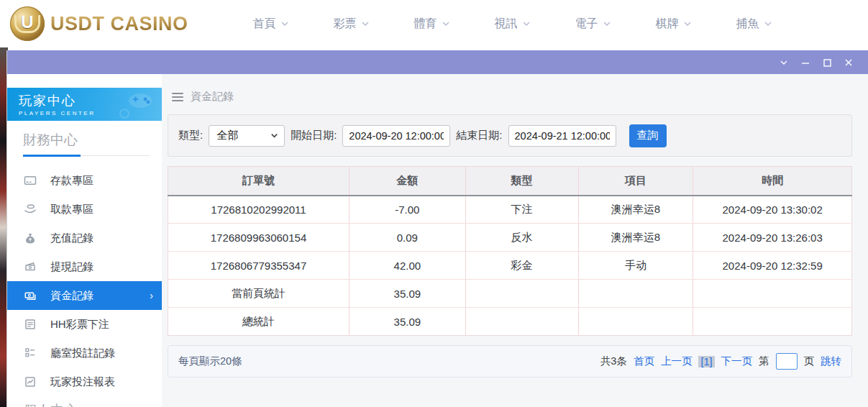 The height and width of the screenshot is (407, 868). I want to click on prev-page-link: 上一页, so click(677, 361).